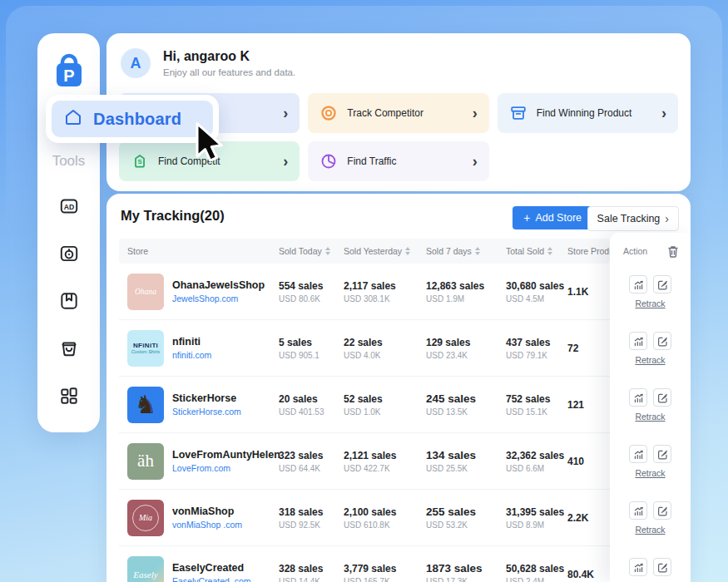 The width and height of the screenshot is (728, 582). I want to click on store-logo: NFiNiTi Custom Shirts, so click(146, 348).